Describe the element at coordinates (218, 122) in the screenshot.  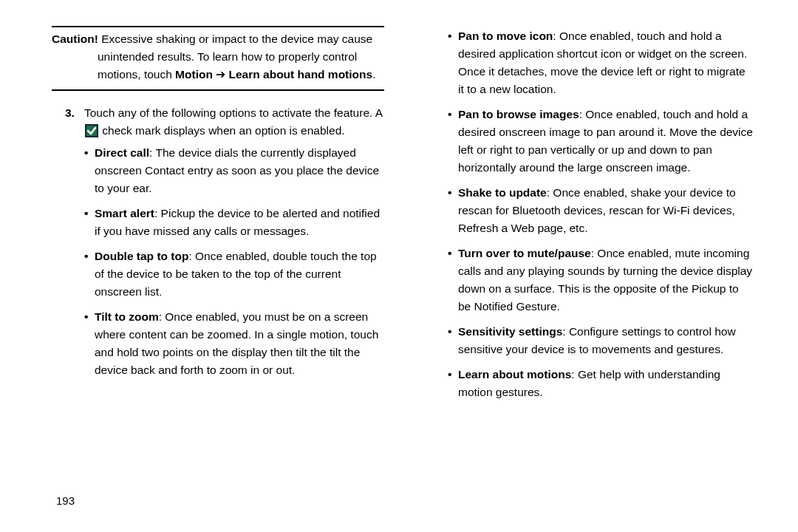
I see `step-3: 3. Touch any of the following options to…` at that location.